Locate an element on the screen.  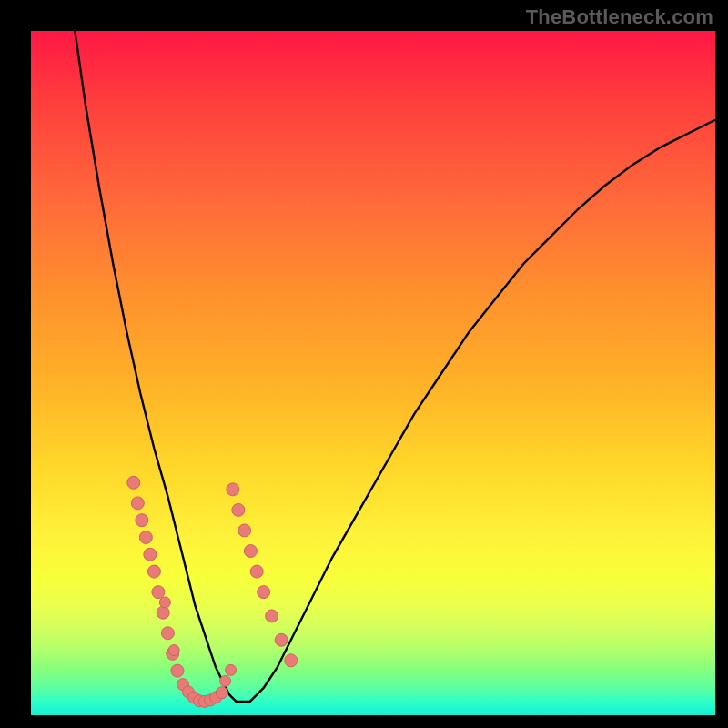
marker-group is located at coordinates (213, 592).